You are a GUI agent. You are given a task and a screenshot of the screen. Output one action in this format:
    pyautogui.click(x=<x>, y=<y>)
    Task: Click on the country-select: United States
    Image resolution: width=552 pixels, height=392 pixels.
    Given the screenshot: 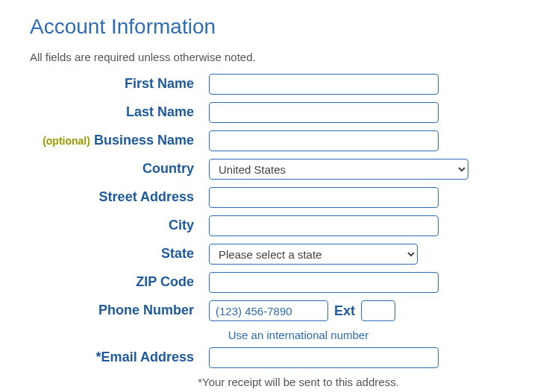 What is the action you would take?
    pyautogui.click(x=339, y=169)
    